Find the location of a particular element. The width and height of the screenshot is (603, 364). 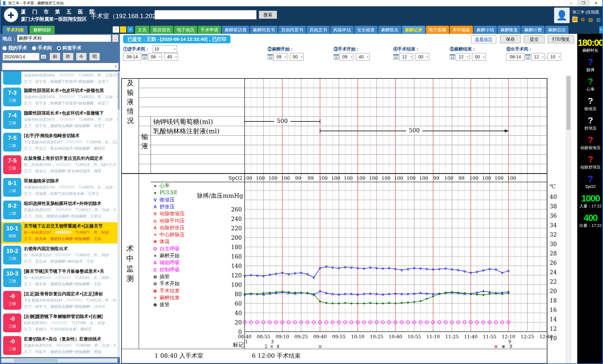

yesterday-button: 昨 is located at coordinates (68, 56).